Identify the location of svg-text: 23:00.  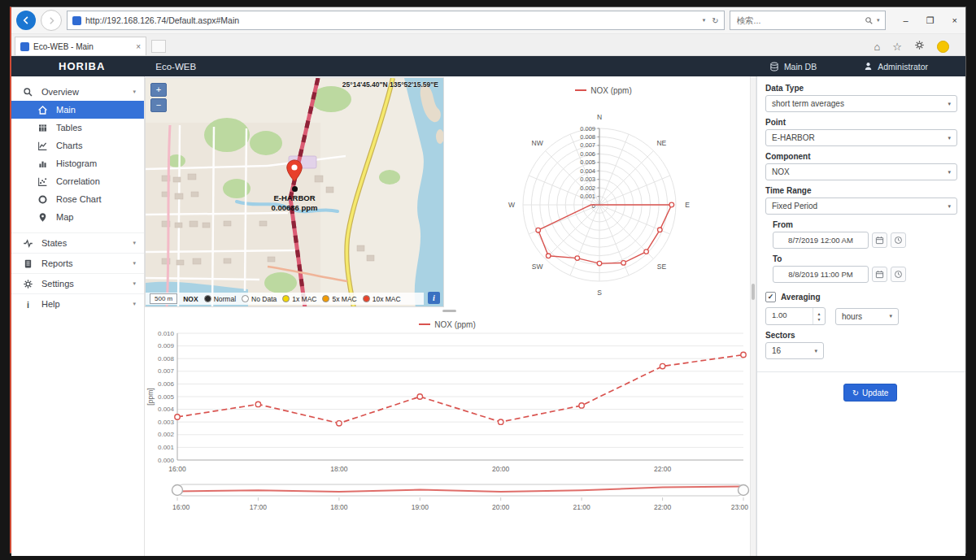
(740, 507).